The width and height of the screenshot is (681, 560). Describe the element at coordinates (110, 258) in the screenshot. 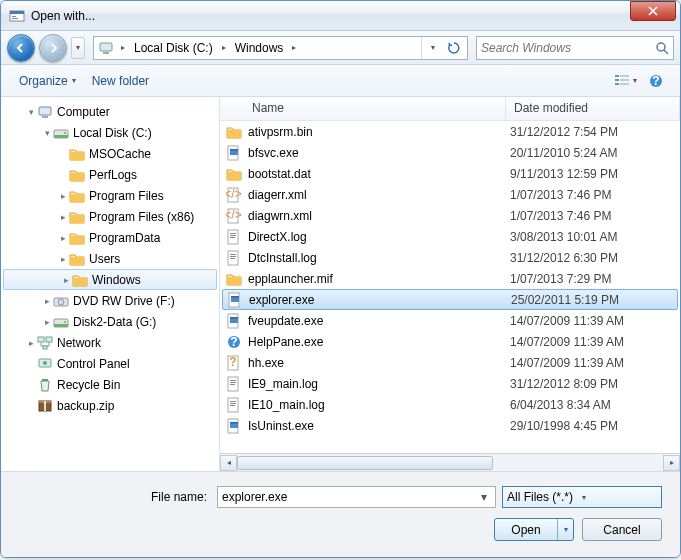

I see `tree-item: ▸Users` at that location.